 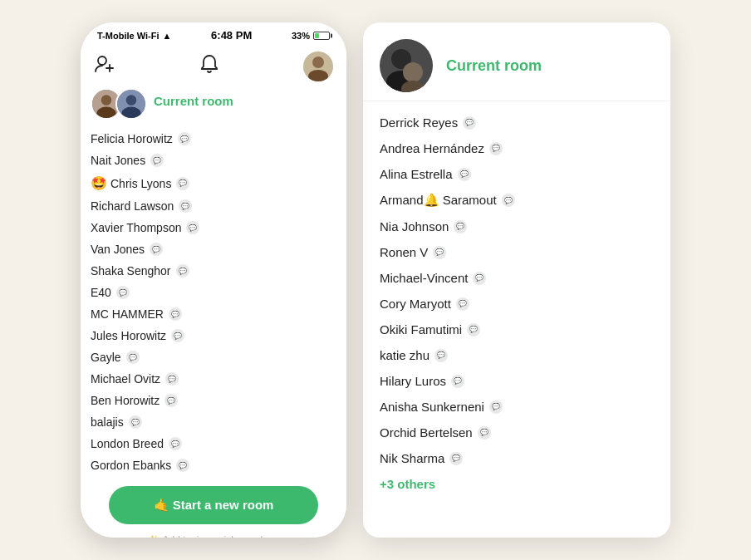 I want to click on right-member-item: Derrick Reyes 💬, so click(x=517, y=123).